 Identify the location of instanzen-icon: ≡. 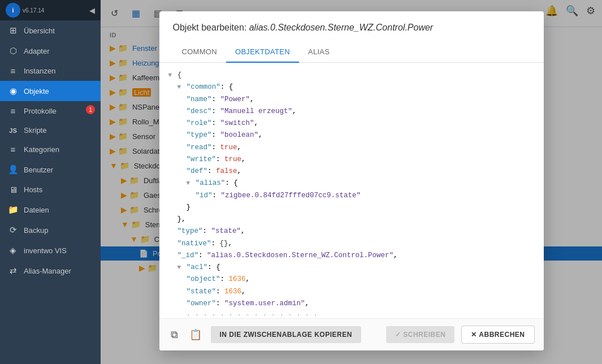
(13, 71).